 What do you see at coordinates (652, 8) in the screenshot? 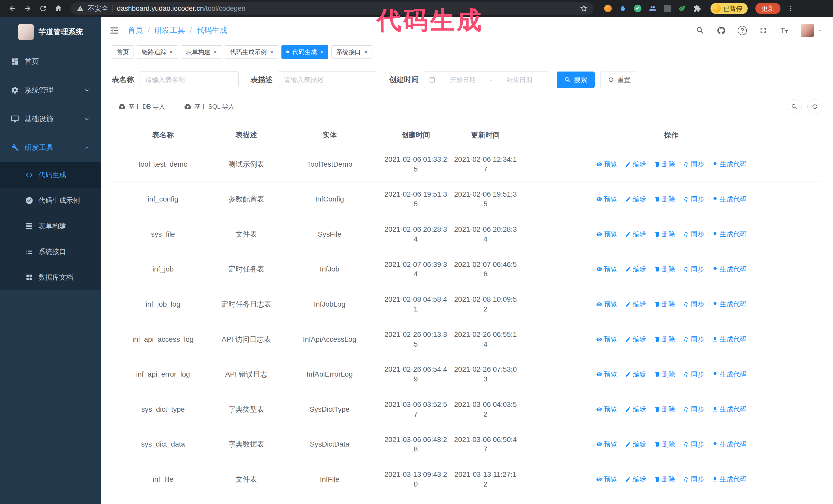
I see `extension-people-icon` at bounding box center [652, 8].